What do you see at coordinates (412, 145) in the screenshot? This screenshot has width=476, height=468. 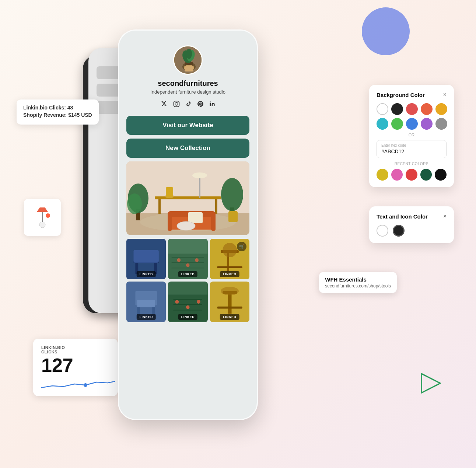 I see `hex-label: Enter hex code` at bounding box center [412, 145].